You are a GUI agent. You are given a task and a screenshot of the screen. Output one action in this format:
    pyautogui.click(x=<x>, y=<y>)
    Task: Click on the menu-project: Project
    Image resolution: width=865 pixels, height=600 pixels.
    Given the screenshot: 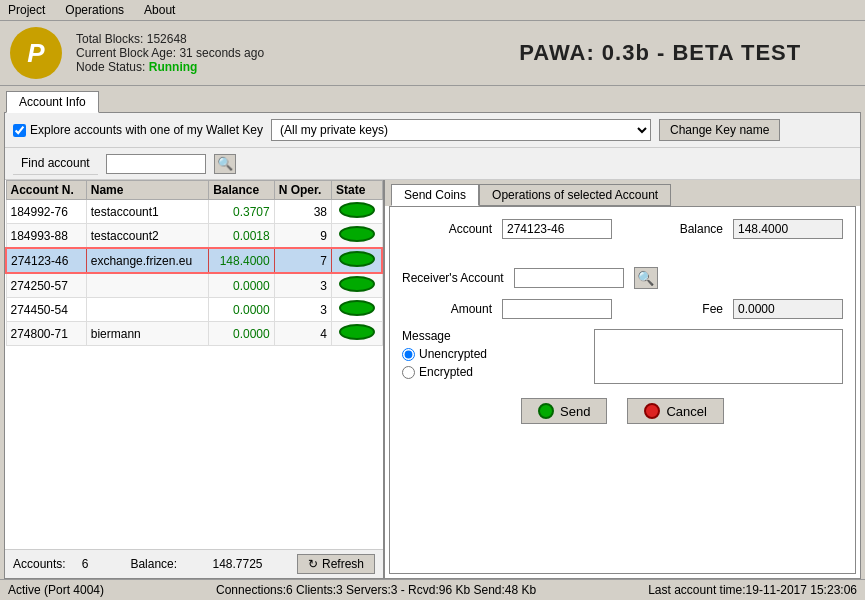 What is the action you would take?
    pyautogui.click(x=26, y=10)
    